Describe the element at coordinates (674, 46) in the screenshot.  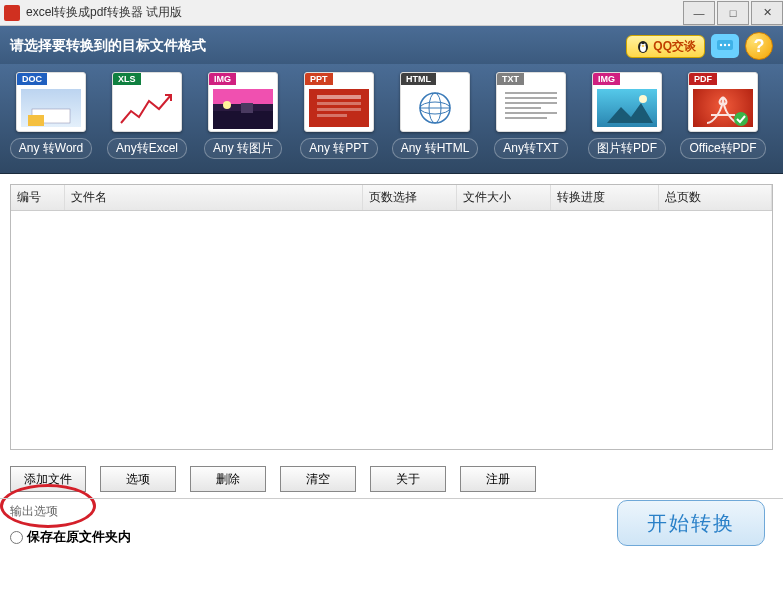
I see `qq-chat-label: QQ交谈` at that location.